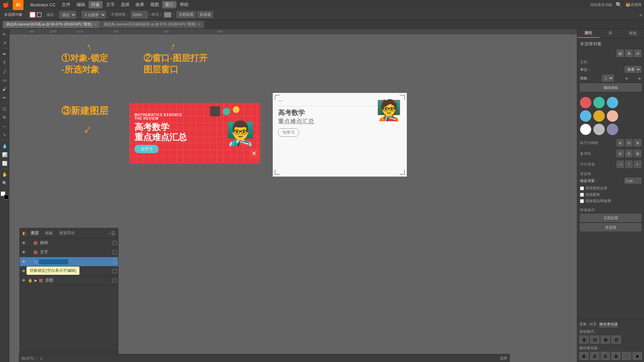 The width and height of the screenshot is (644, 362). What do you see at coordinates (608, 78) in the screenshot?
I see `artboard-select: 1` at bounding box center [608, 78].